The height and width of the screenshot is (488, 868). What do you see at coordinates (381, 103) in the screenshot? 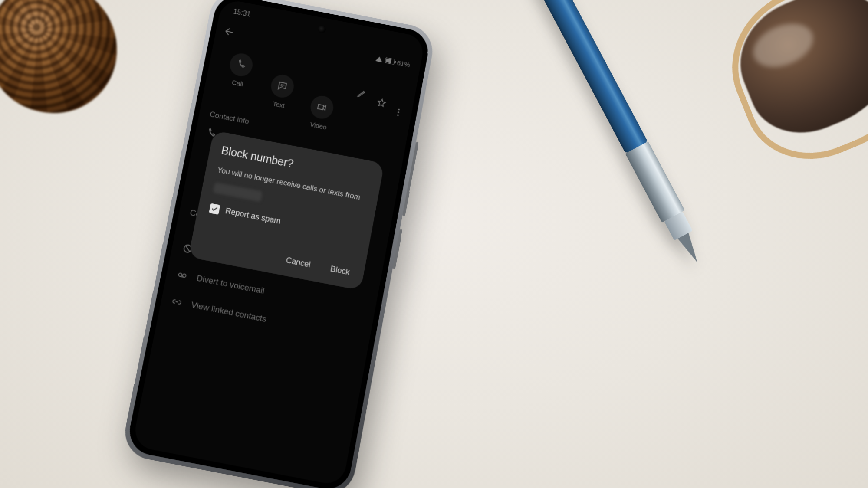
I see `star-outline-icon` at bounding box center [381, 103].